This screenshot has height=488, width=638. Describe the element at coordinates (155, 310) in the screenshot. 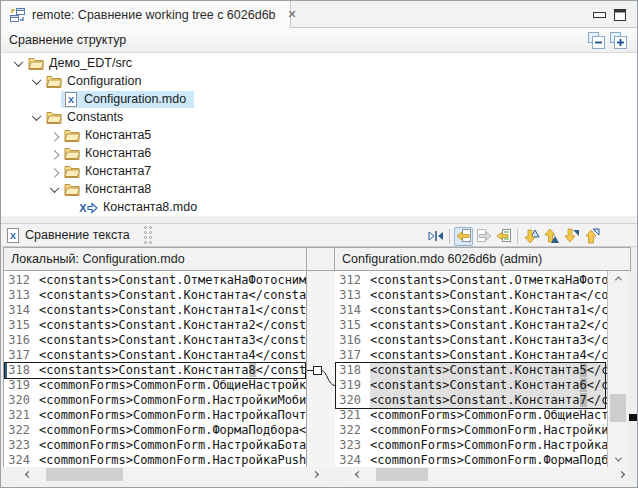

I see `code-line: 314<constants>Constant.Константа1</const` at that location.